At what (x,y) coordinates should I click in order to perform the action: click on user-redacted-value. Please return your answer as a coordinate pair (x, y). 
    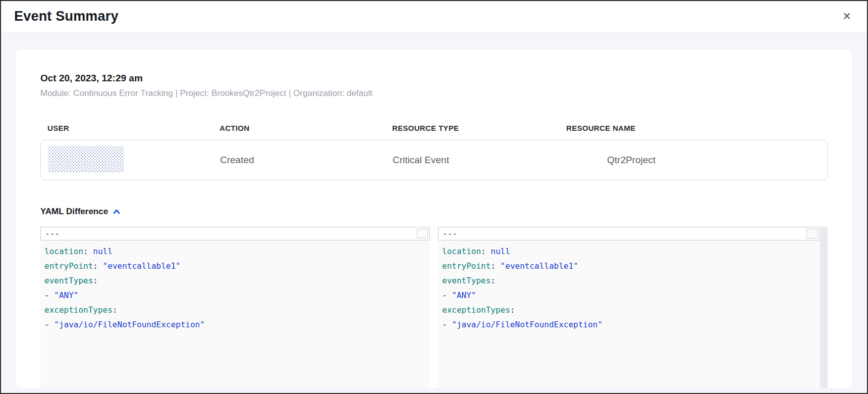
    Looking at the image, I should click on (86, 159).